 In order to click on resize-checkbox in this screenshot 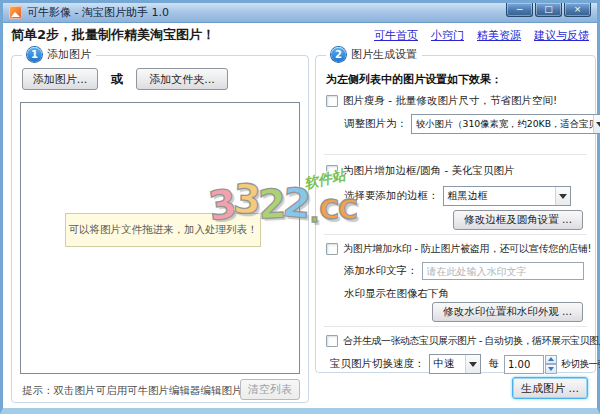, I will do `click(332, 101)`.